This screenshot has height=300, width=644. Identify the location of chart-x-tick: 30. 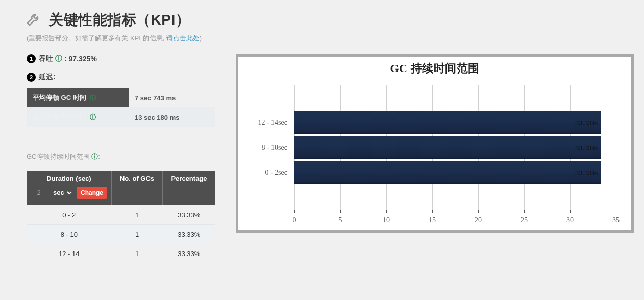
(570, 220).